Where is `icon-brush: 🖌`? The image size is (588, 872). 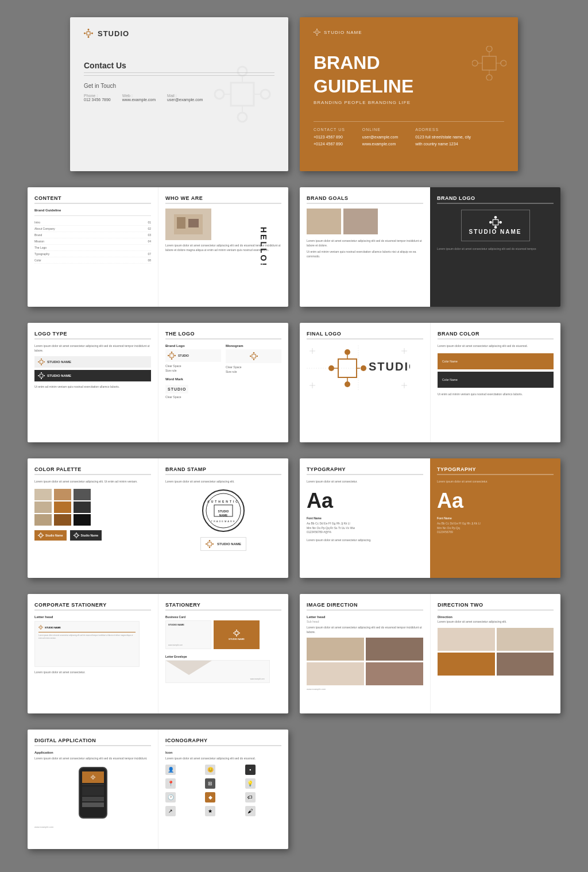 icon-brush: 🖌 is located at coordinates (250, 811).